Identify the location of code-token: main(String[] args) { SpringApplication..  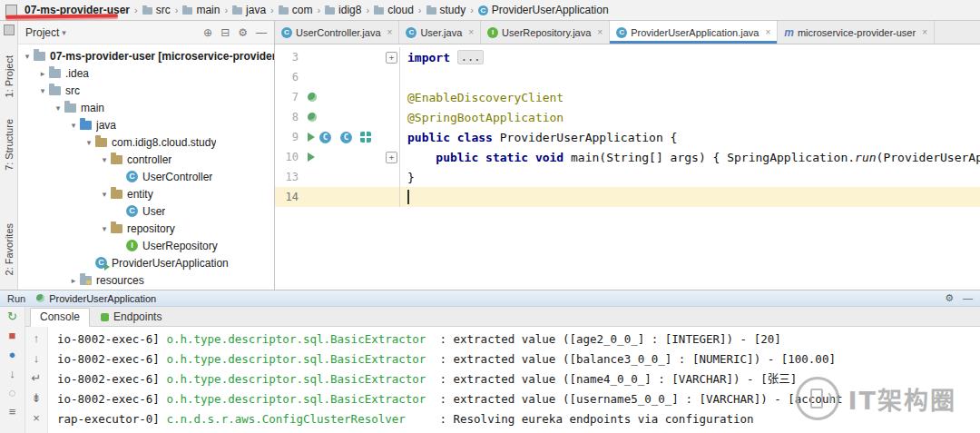
(713, 158).